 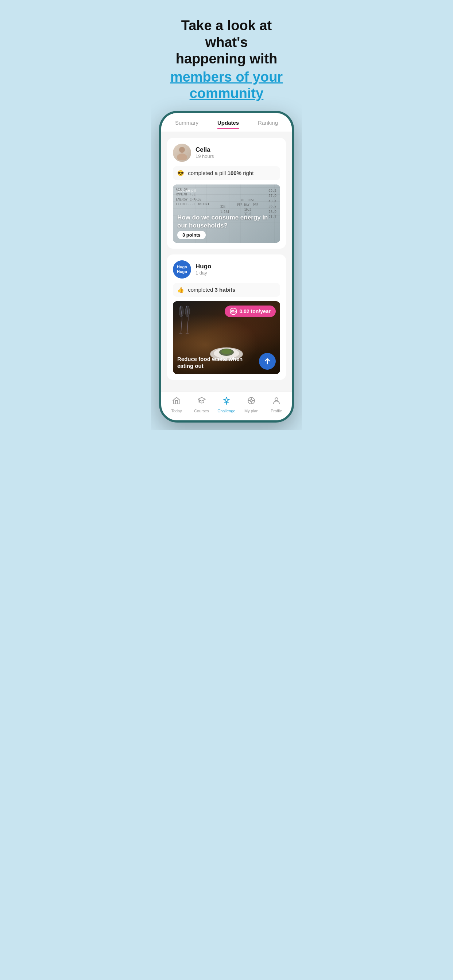 I want to click on post-card-celia: Celia 19 hours 😎 completed a pill 100% r…, so click(x=226, y=193).